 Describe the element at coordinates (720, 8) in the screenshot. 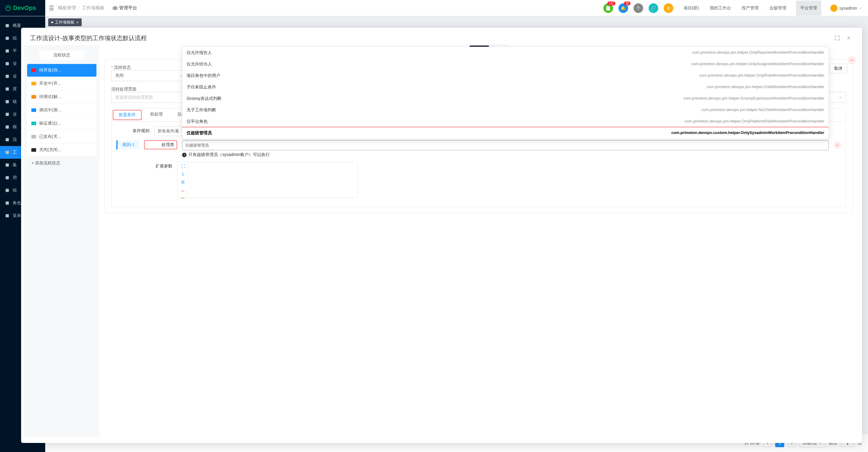

I see `nav-workbench: 我的工作台` at that location.